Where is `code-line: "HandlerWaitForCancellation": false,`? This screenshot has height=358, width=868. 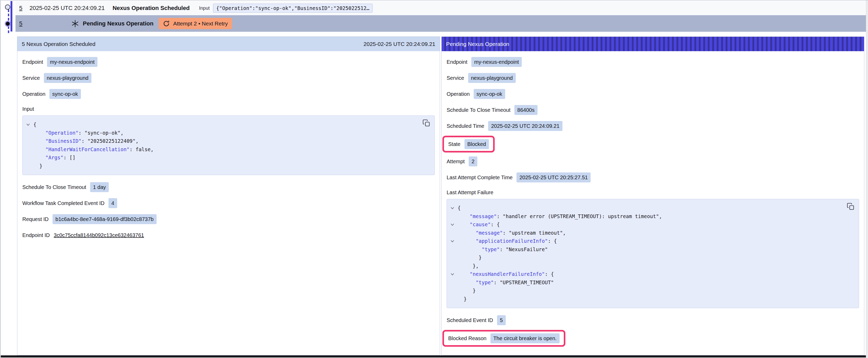
code-line: "HandlerWaitForCancellation": false, is located at coordinates (222, 150).